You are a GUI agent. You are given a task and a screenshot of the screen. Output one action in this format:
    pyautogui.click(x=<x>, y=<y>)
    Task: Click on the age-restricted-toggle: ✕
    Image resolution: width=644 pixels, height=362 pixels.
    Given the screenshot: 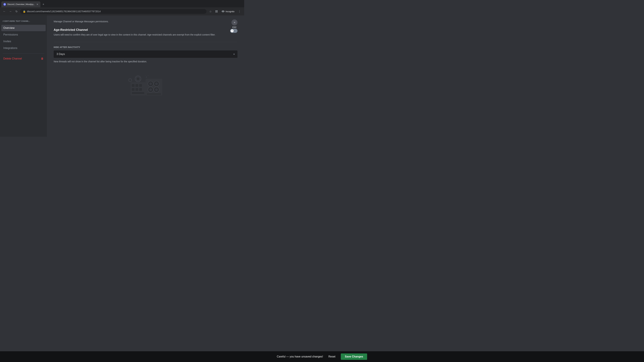 What is the action you would take?
    pyautogui.click(x=234, y=31)
    